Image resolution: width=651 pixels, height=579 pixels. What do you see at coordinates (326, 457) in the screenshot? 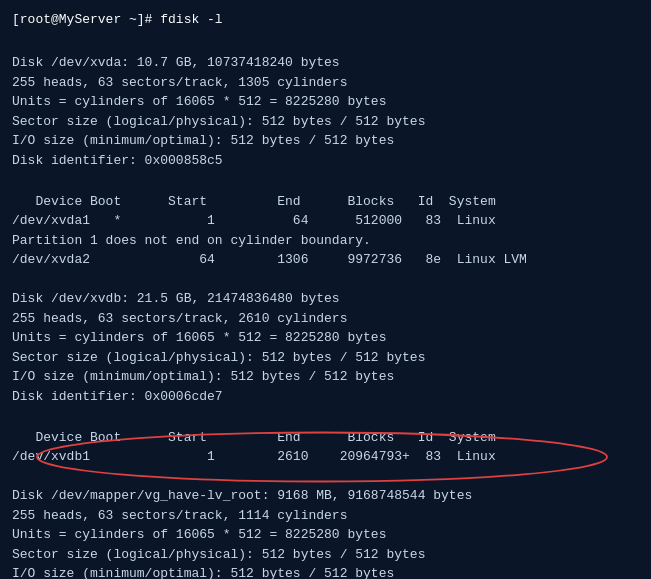
I see `table2-row1: /dev/xvdb1 1 2610 20964793+ 83 Linux` at bounding box center [326, 457].